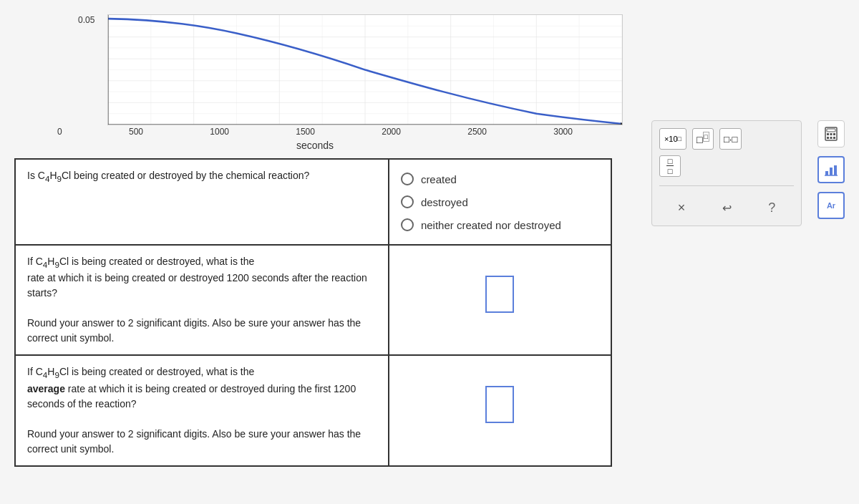  Describe the element at coordinates (500, 300) in the screenshot. I see `q2-answer-cell` at that location.